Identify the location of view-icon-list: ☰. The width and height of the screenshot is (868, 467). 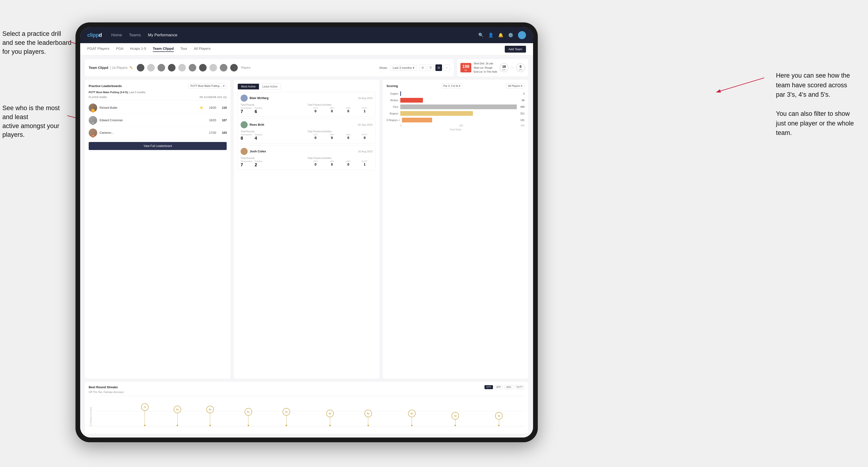
(431, 68).